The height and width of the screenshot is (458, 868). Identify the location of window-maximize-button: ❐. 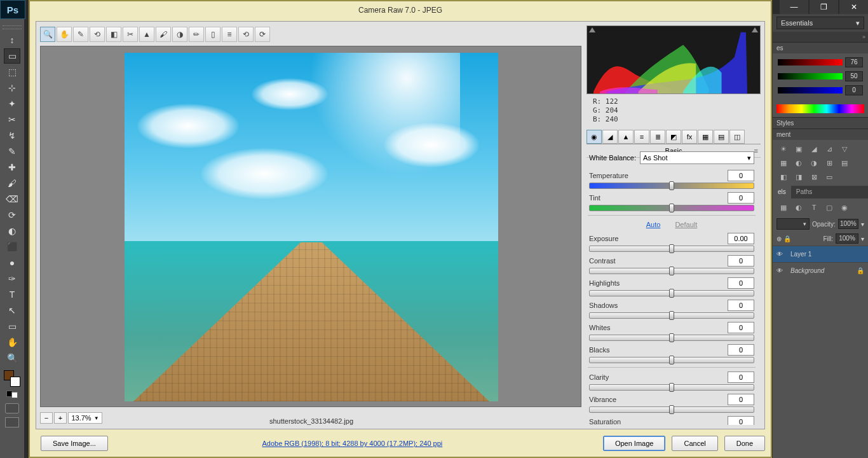
(824, 7).